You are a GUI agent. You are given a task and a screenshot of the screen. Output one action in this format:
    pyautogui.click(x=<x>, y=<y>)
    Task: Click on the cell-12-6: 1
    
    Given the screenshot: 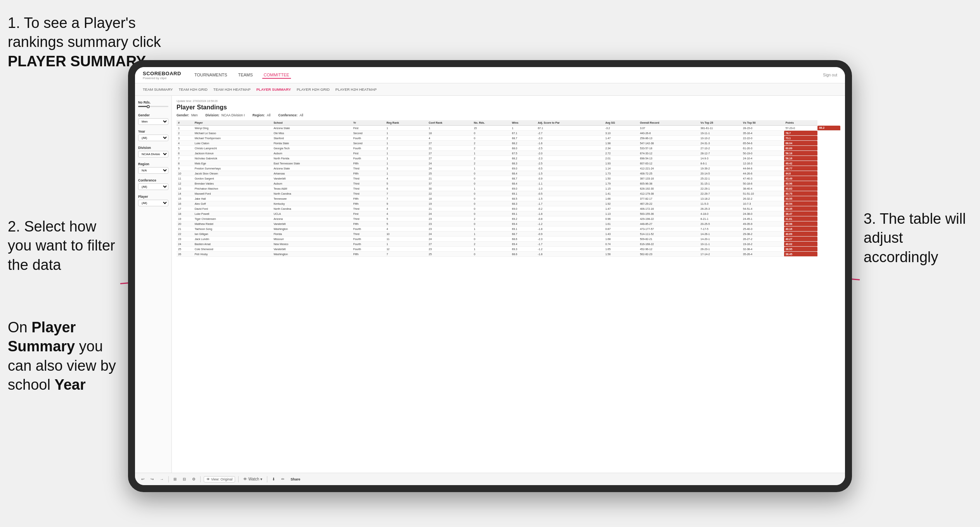 What is the action you would take?
    pyautogui.click(x=491, y=188)
    